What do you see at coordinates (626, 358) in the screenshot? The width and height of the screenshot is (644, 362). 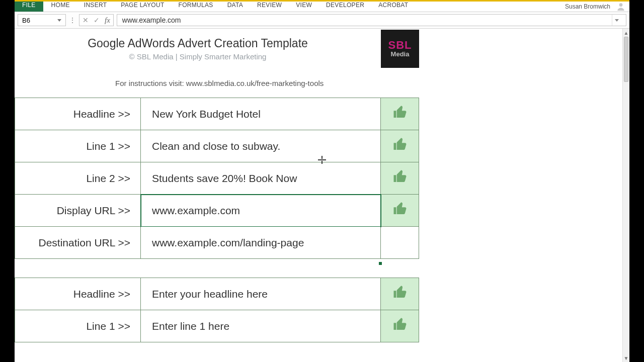 I see `scroll-down-icon: ▼` at bounding box center [626, 358].